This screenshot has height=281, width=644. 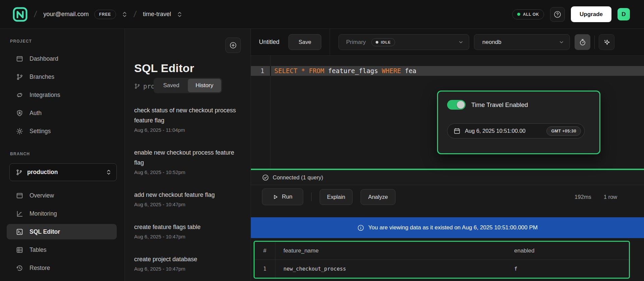 I want to click on toolbar-divider, so click(x=311, y=197).